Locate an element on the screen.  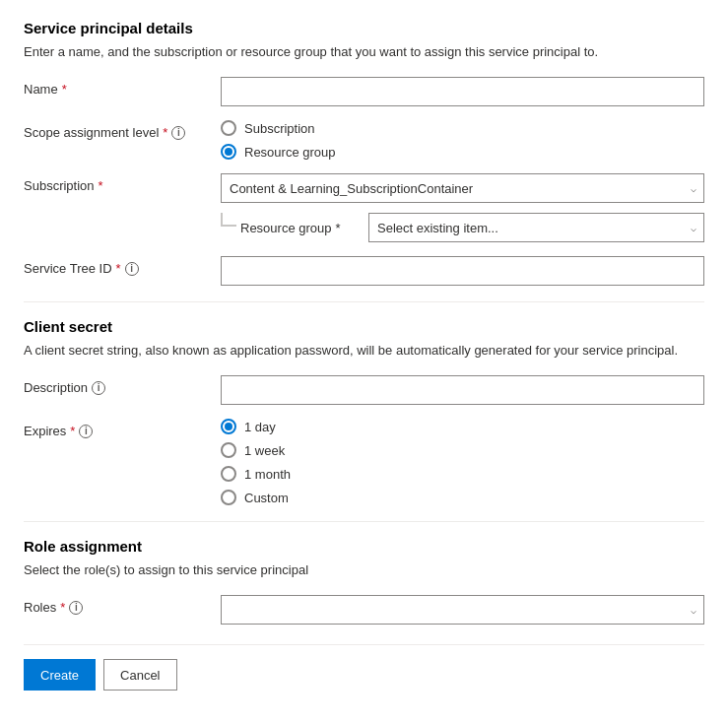
expires-1month-option: 1 month is located at coordinates (463, 474).